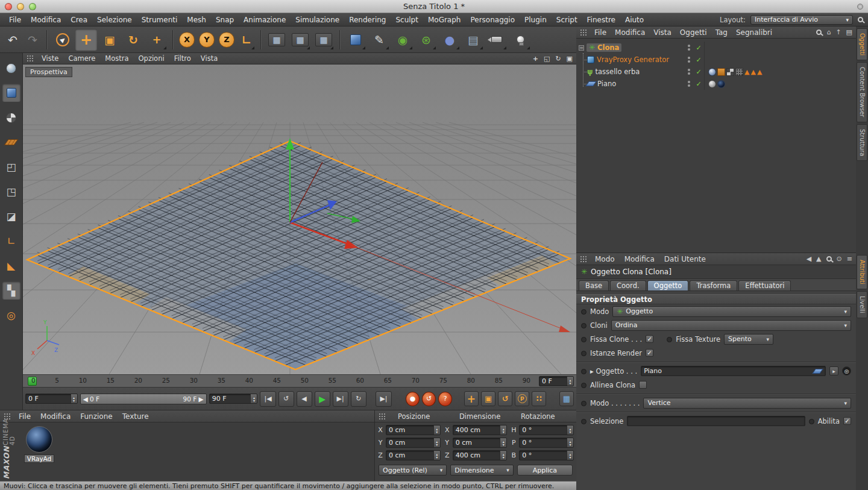 This screenshot has height=490, width=868. Describe the element at coordinates (602, 20) in the screenshot. I see `menu-finestre: Finestre` at that location.